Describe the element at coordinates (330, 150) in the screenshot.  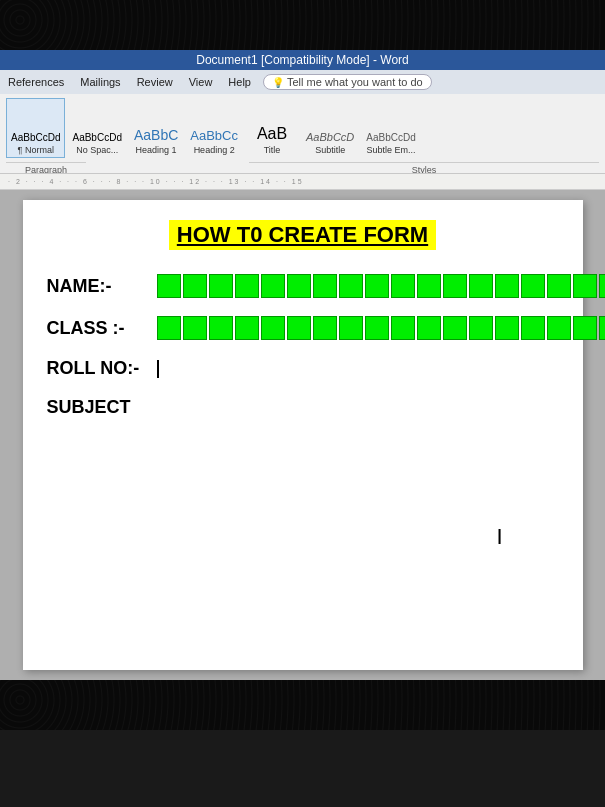
I see `style-subtitle-label: Subtitle` at that location.